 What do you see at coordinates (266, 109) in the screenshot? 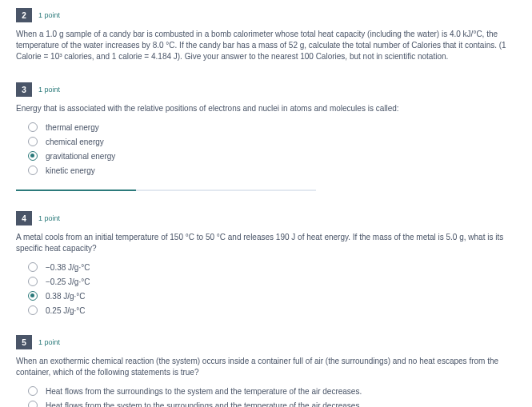
I see `question-text: Energy that is associated with the relat…` at bounding box center [266, 109].